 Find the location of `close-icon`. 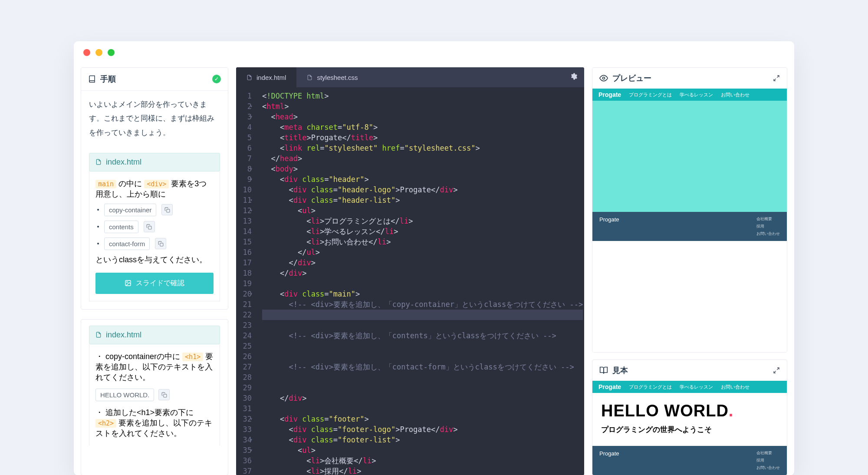

close-icon is located at coordinates (87, 53).